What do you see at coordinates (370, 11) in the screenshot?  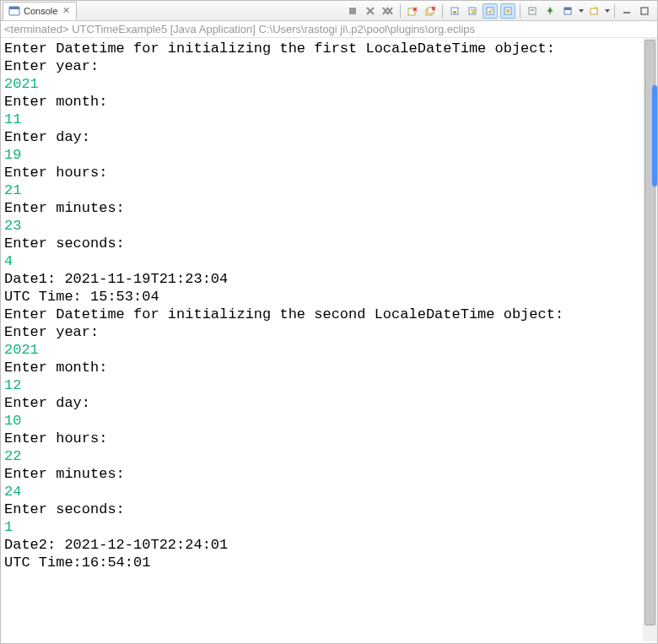 I see `terminate-icon` at bounding box center [370, 11].